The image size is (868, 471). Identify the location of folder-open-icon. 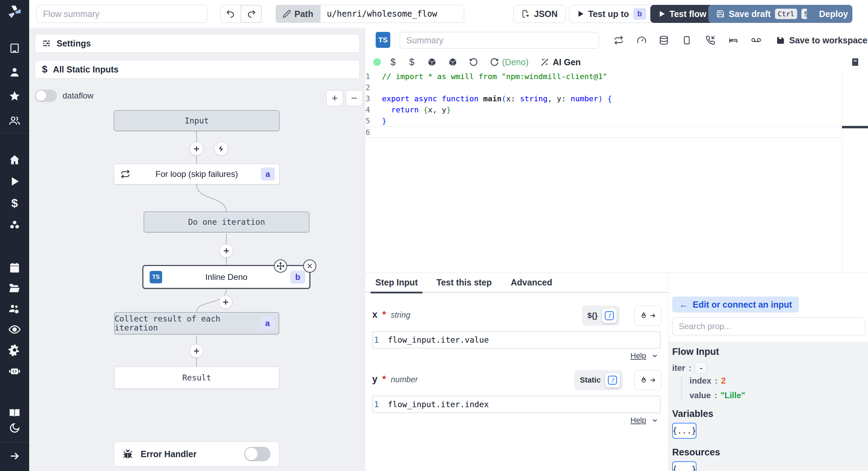
(15, 289).